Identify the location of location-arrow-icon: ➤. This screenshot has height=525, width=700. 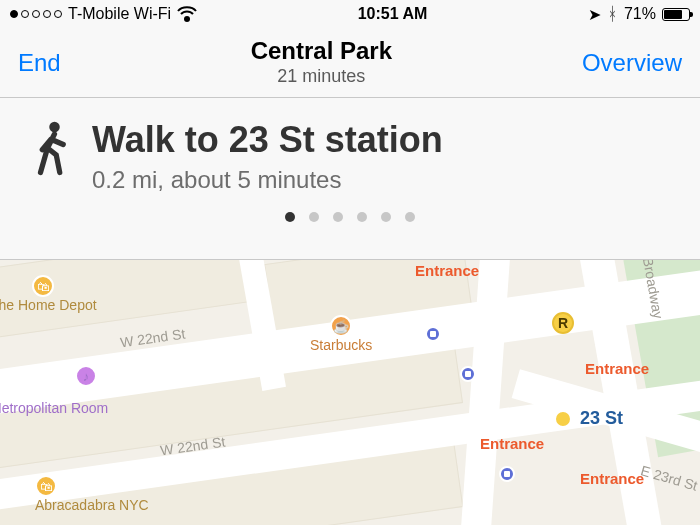
(594, 14).